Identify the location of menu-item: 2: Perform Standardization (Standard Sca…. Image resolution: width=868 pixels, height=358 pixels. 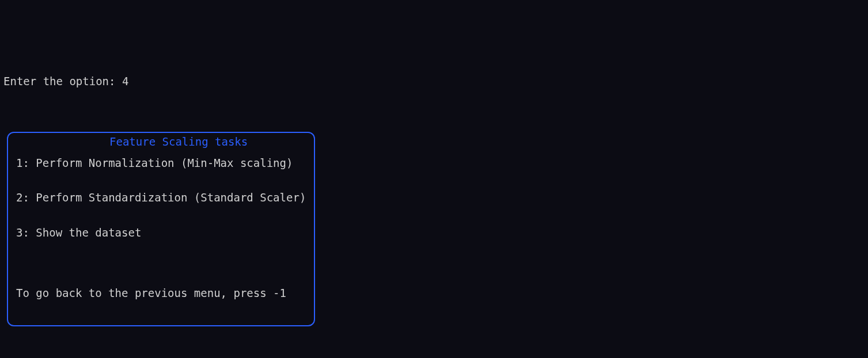
(161, 197).